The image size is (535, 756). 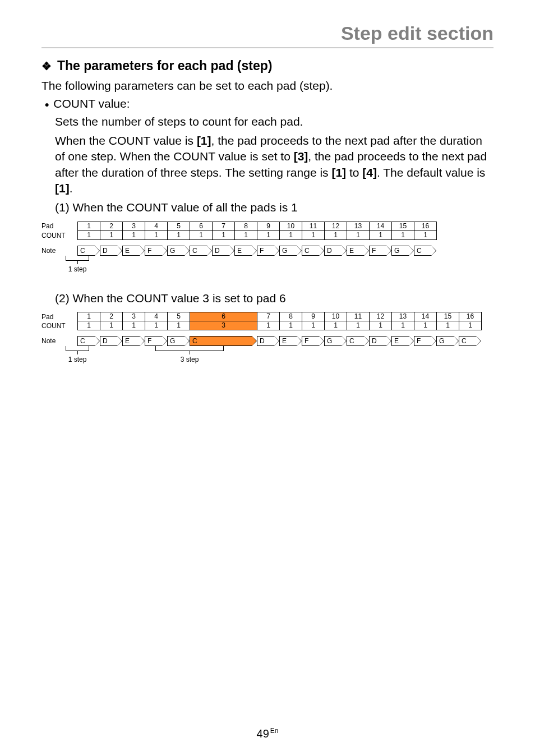 I want to click on page-number: 49En, so click(x=268, y=734).